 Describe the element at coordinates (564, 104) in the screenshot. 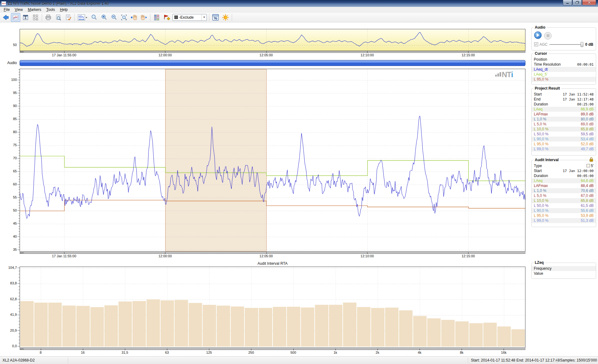

I see `result-row-duration: Duration00:25:00` at that location.